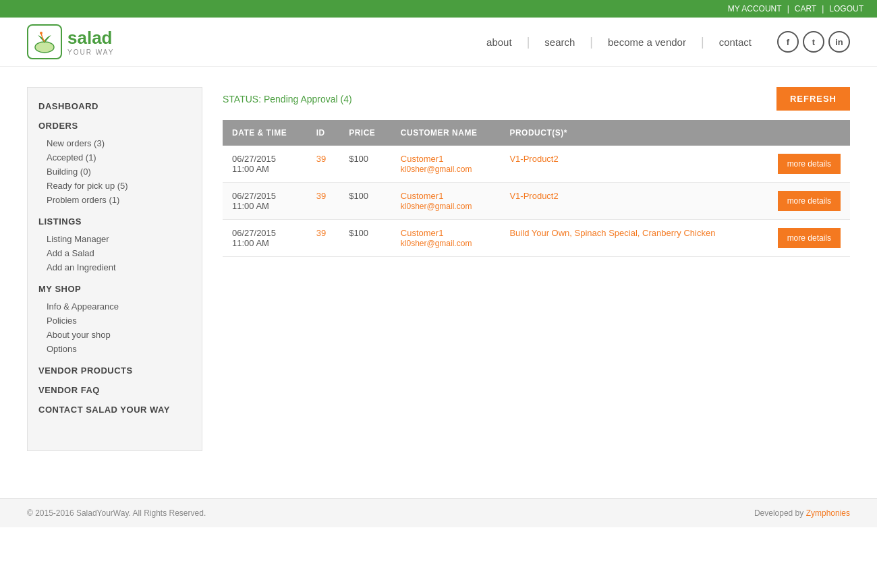 The image size is (877, 588). I want to click on sidebar-contact: CONTACT SALAD YOUR WAY, so click(115, 410).